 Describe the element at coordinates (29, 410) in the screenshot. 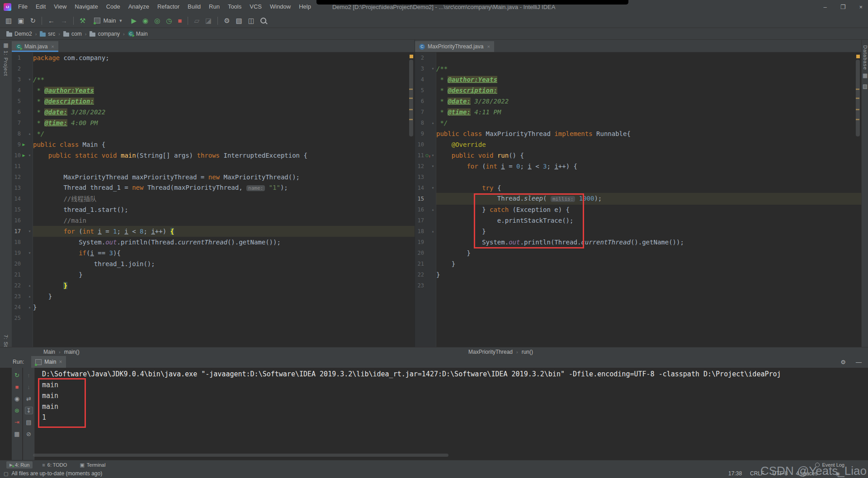

I see `scroll-to-end-icon: ↧` at that location.